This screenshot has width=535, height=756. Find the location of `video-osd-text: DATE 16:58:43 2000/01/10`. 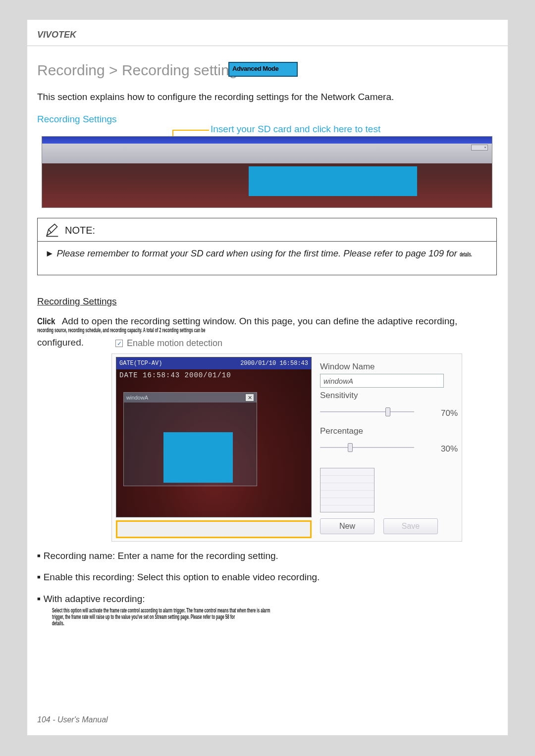

video-osd-text: DATE 16:58:43 2000/01/10 is located at coordinates (214, 375).